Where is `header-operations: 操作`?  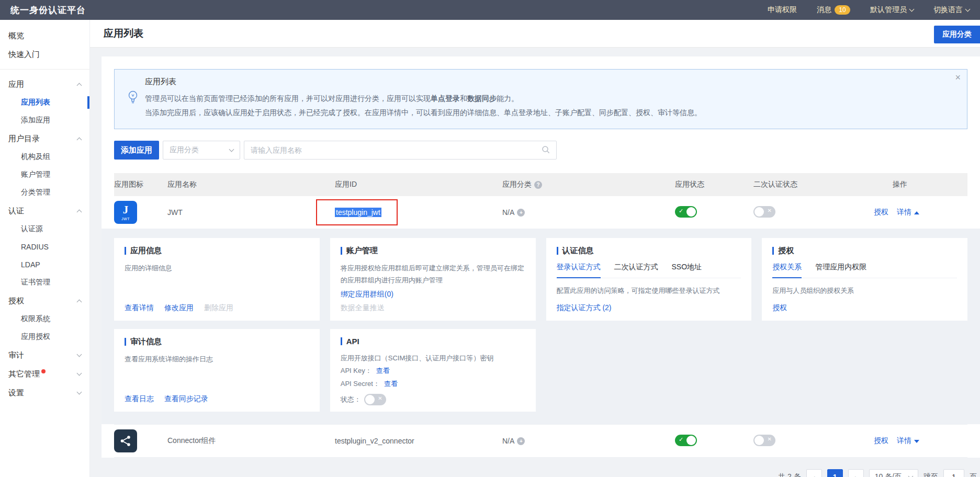 header-operations: 操作 is located at coordinates (910, 185).